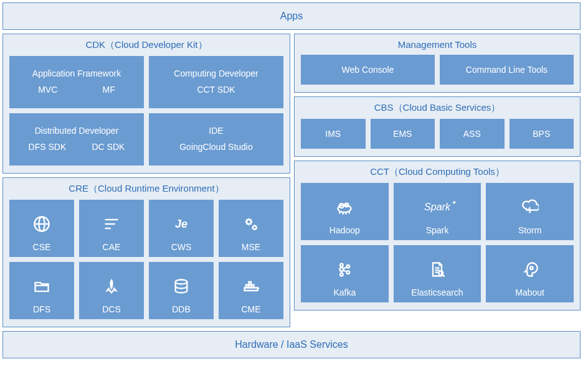 This screenshot has height=392, width=583. I want to click on hardware-label: Hardware / IaaS Services, so click(292, 345).